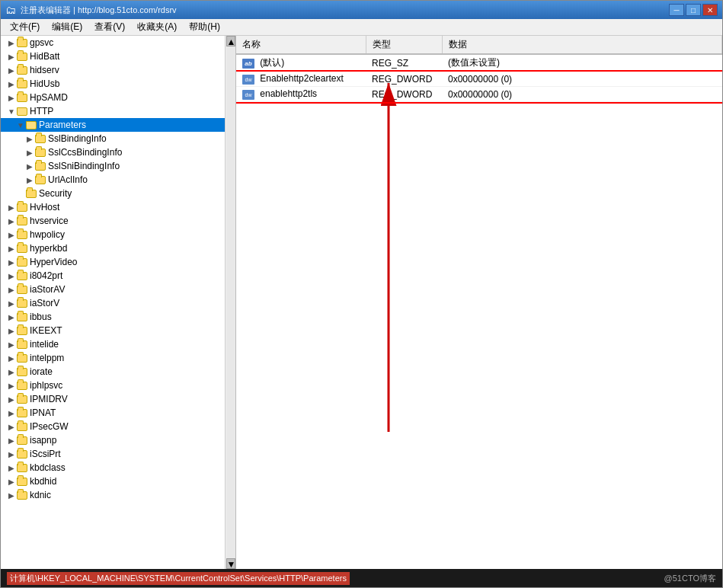 Image resolution: width=723 pixels, height=588 pixels. Describe the element at coordinates (710, 10) in the screenshot. I see `close-button: ✕` at that location.